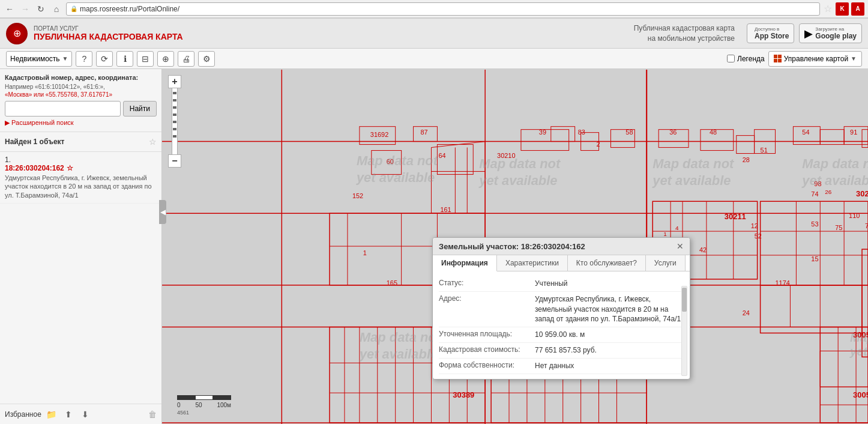 The width and height of the screenshot is (868, 424). Describe the element at coordinates (186, 59) in the screenshot. I see `export-button: 🖨` at that location.